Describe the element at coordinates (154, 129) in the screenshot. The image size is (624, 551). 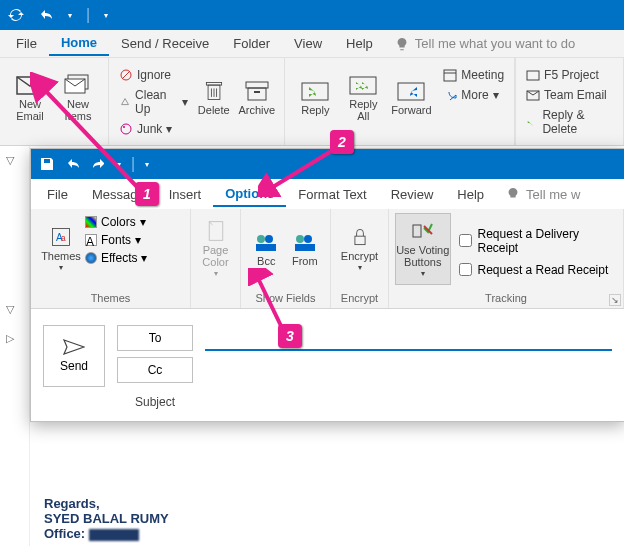
I see `junk-button: Junk ▾` at that location.